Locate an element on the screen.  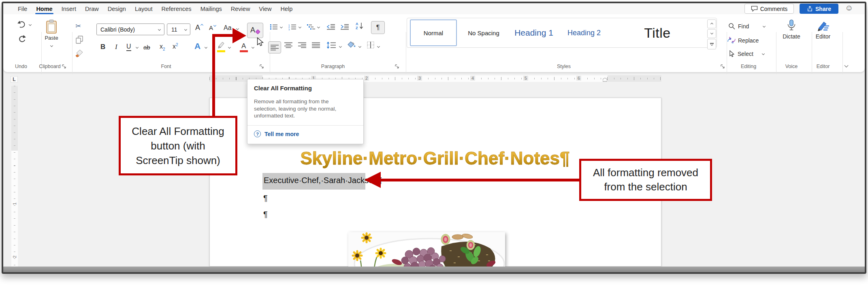
show-formatting-marks-button: ¶ is located at coordinates (378, 28).